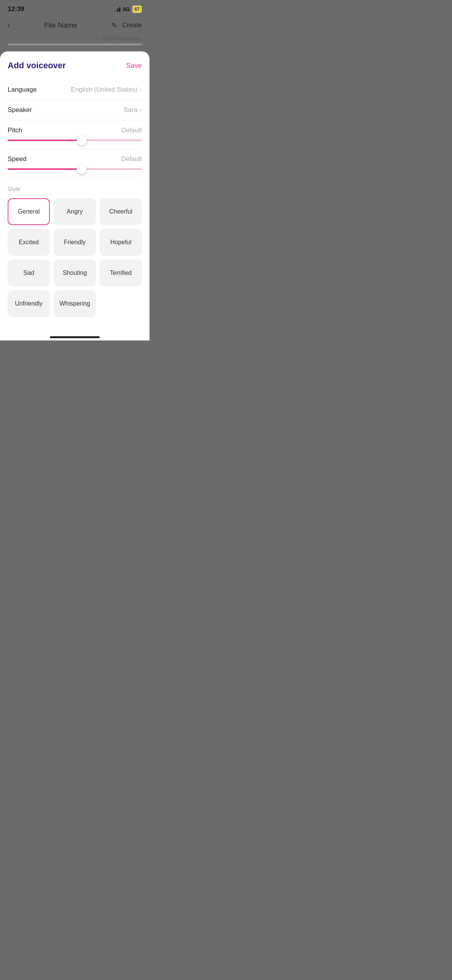 This screenshot has height=980, width=452. I want to click on style-item-hopeful: Hopeful, so click(121, 242).